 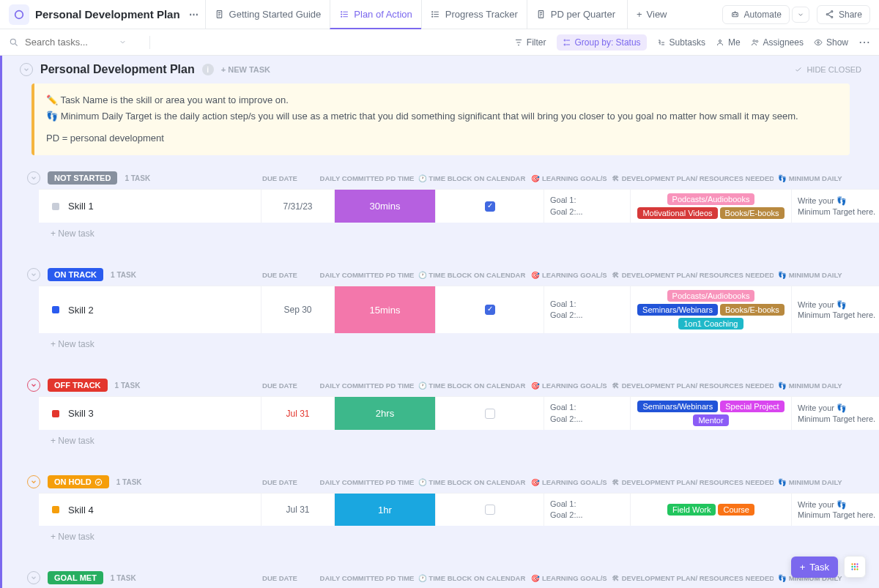 I want to click on due-date-cell: Sep 30, so click(x=297, y=310).